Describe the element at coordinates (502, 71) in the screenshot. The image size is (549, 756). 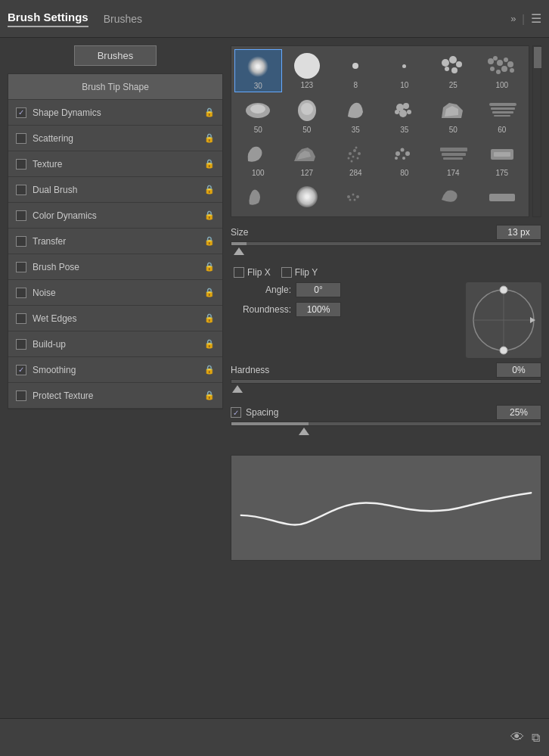
I see `brush-tip-100: 100` at that location.